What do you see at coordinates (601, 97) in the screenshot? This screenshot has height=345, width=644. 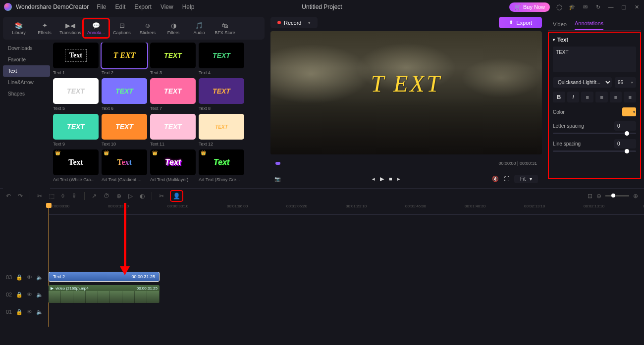 I see `align-center-button: ≡` at bounding box center [601, 97].